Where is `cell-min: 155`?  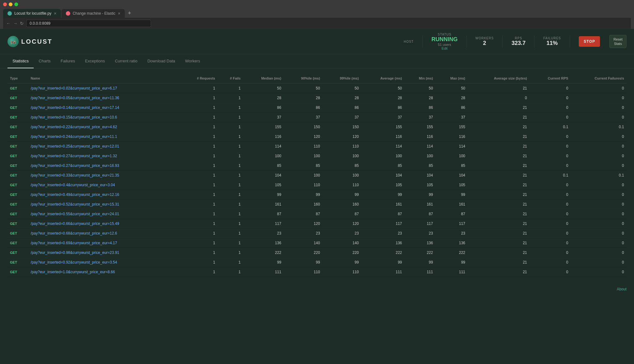 cell-min: 155 is located at coordinates (420, 127).